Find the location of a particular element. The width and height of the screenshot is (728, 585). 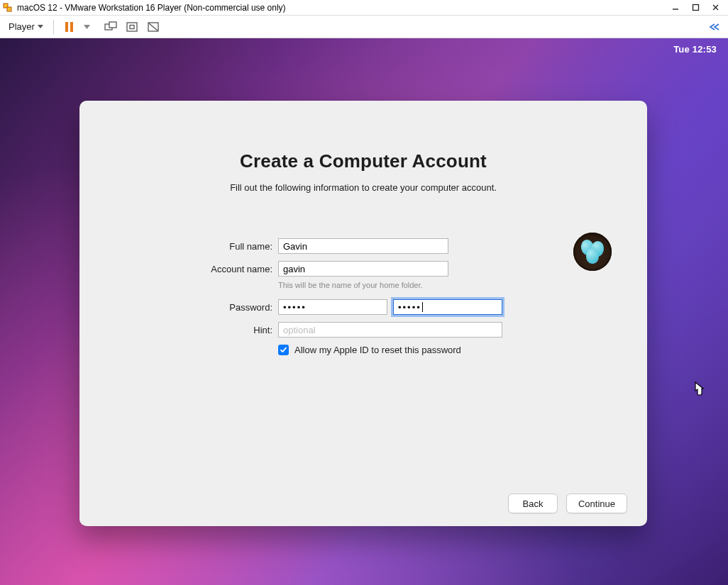

minimize-button is located at coordinates (675, 8).